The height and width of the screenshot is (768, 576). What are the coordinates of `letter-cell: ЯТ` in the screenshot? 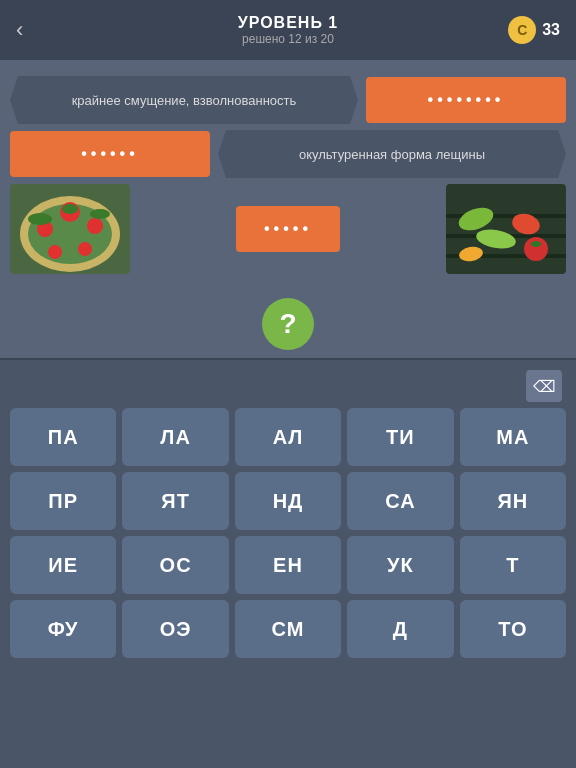 It's located at (175, 501).